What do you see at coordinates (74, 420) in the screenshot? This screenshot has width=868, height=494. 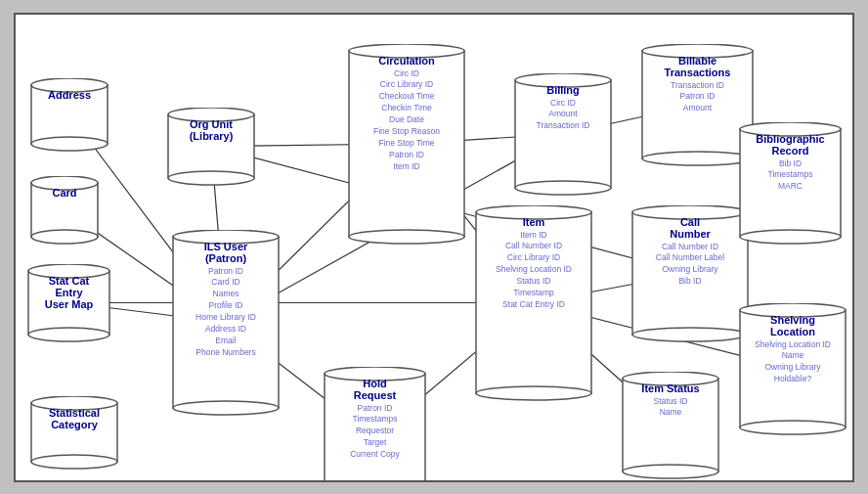 I see `entity-content-statistical_category: Statistical Category` at bounding box center [74, 420].